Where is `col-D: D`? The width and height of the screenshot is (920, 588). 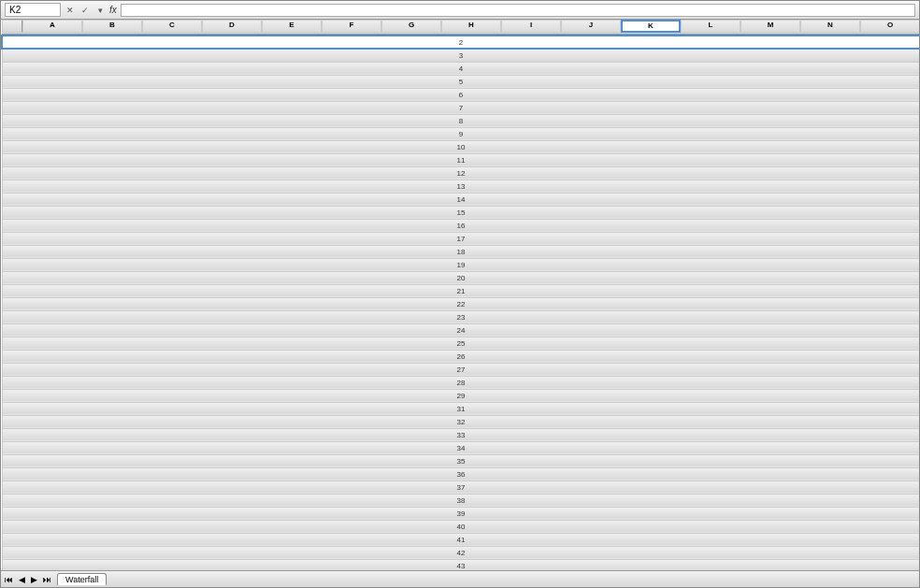
col-D: D is located at coordinates (232, 26).